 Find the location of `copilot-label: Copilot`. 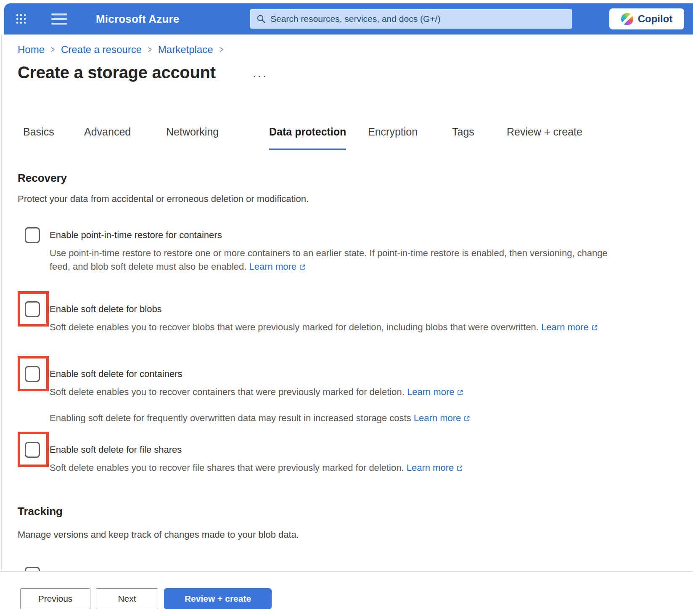

copilot-label: Copilot is located at coordinates (655, 19).